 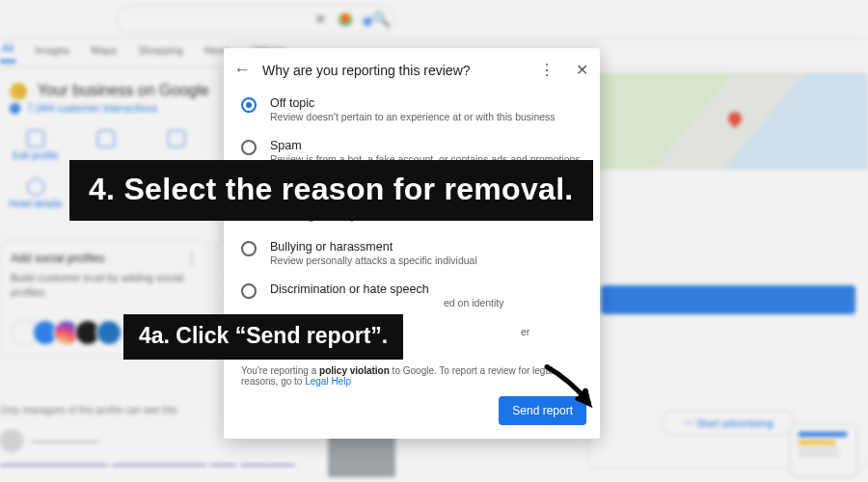 What do you see at coordinates (413, 103) in the screenshot?
I see `option-title: Off topic` at bounding box center [413, 103].